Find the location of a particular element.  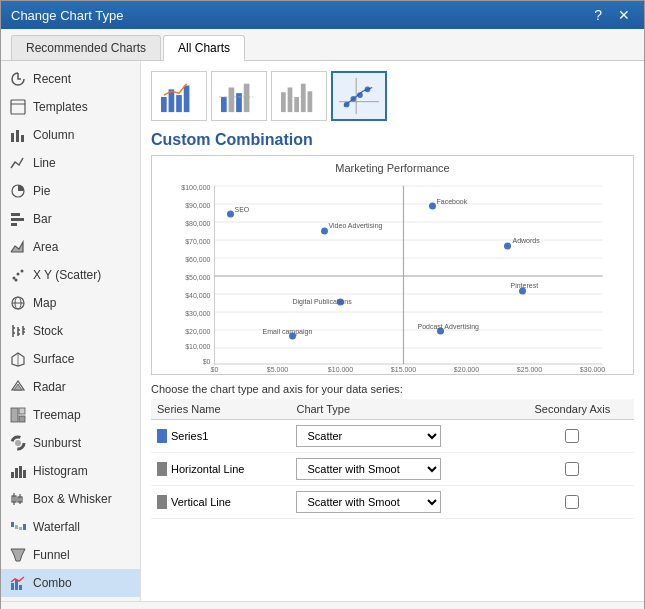

series-table: Series Name Chart Type Secondary Axis Se… is located at coordinates (392, 459).